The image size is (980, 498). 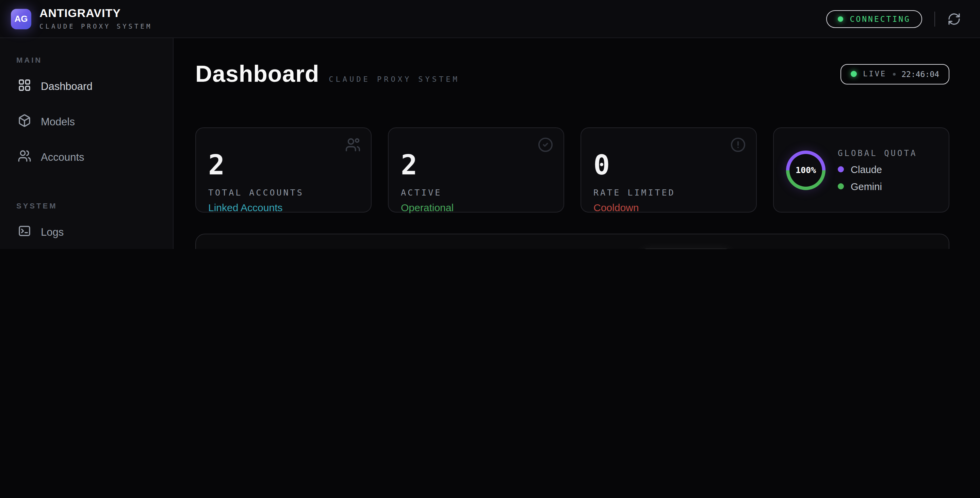 What do you see at coordinates (861, 170) in the screenshot?
I see `global-quota-card: 100% GLOBAL QUOTA Claude Gemini` at bounding box center [861, 170].